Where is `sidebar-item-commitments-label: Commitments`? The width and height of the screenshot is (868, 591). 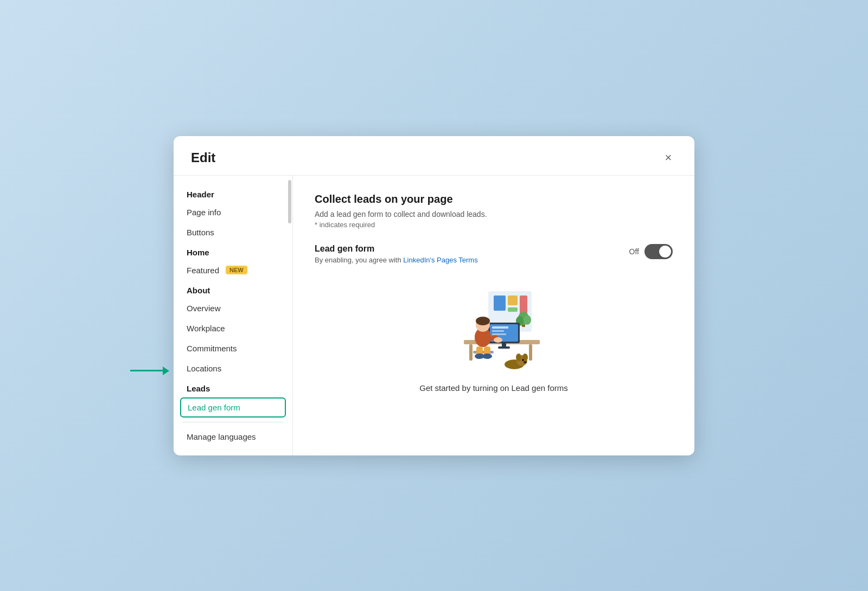 sidebar-item-commitments-label: Commitments is located at coordinates (212, 348).